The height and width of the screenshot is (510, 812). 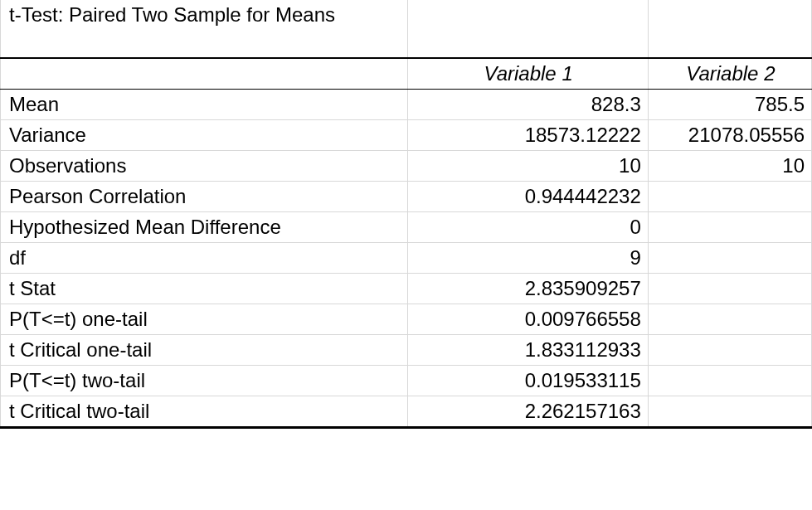 What do you see at coordinates (204, 259) in the screenshot?
I see `row-label: df` at bounding box center [204, 259].